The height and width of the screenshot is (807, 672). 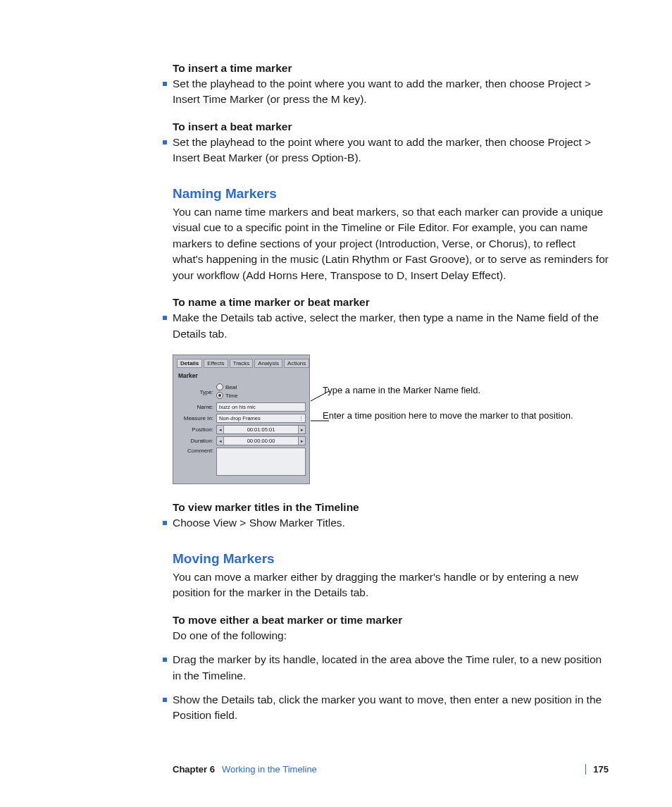 What do you see at coordinates (216, 364) in the screenshot?
I see `tab-effects: Effects` at bounding box center [216, 364].